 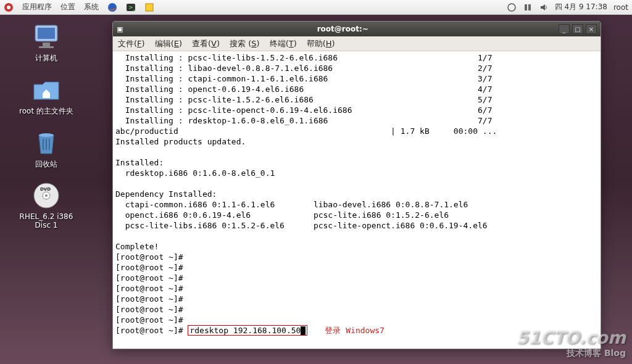 What do you see at coordinates (9, 7) in the screenshot?
I see `distro-icon` at bounding box center [9, 7].